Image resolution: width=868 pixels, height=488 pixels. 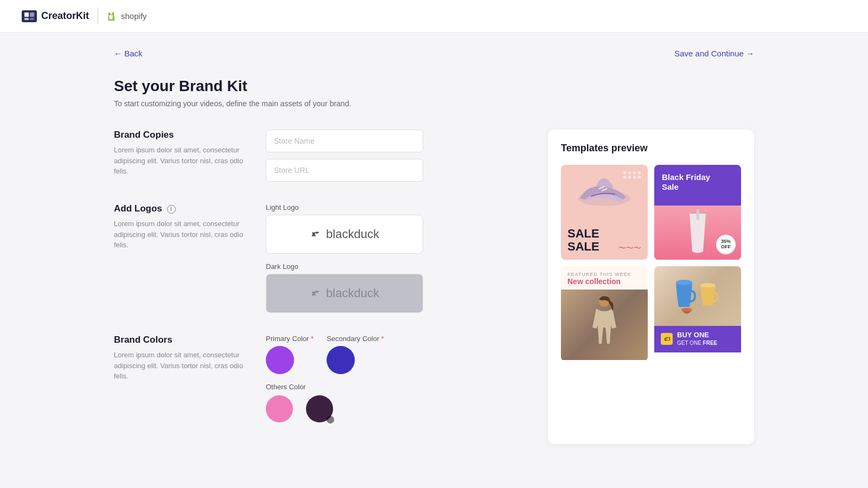 What do you see at coordinates (29, 16) in the screenshot?
I see `logo-icon` at bounding box center [29, 16].